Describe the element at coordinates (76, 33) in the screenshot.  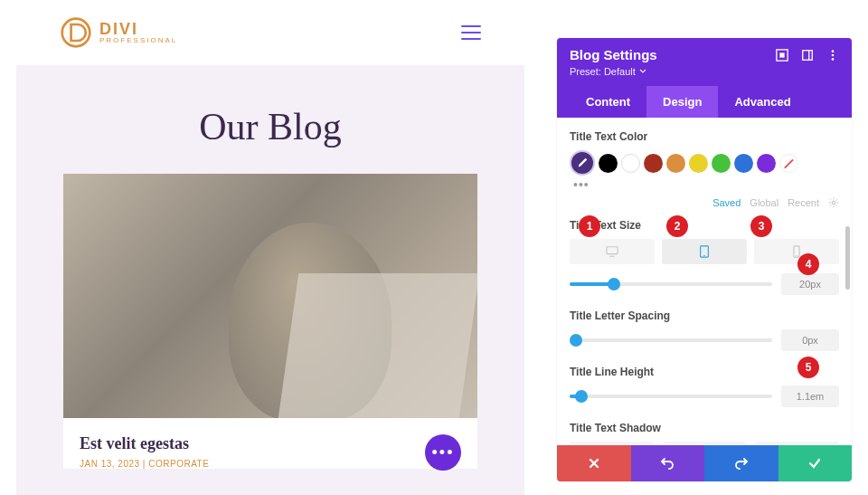
I see `logo-icon` at that location.